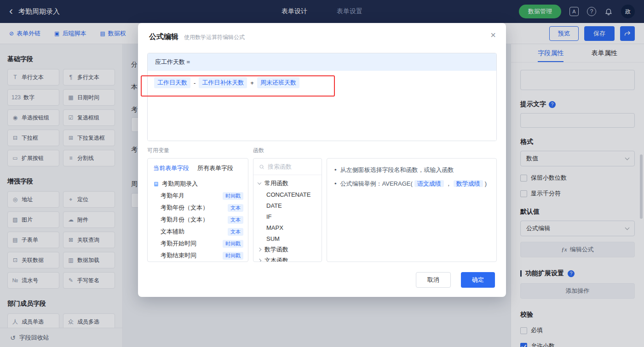 The height and width of the screenshot is (347, 644). Describe the element at coordinates (198, 196) in the screenshot. I see `variable-field-row: 考勤年月时间戳` at that location.